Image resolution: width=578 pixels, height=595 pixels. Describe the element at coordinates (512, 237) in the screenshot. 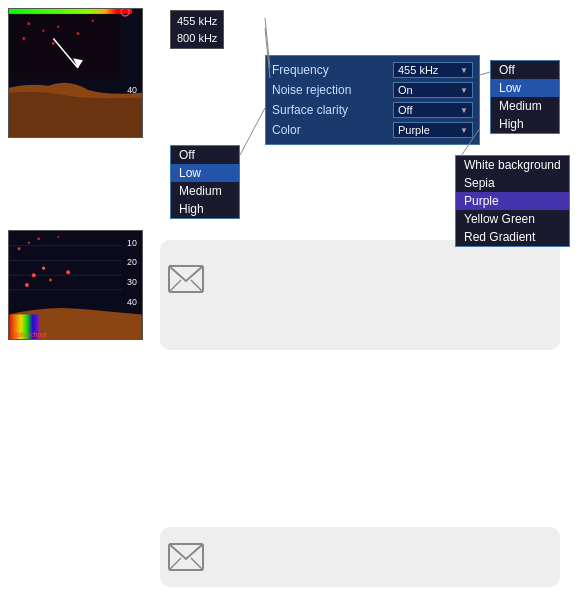

I see `dropdown-item-red-gradient: Red Gradient` at that location.